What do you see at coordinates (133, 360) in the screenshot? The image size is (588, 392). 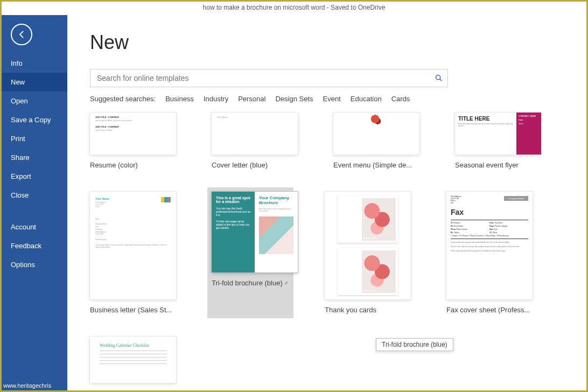 I see `template-wedding-checklist: Wedding Calendar Checklist` at bounding box center [133, 360].